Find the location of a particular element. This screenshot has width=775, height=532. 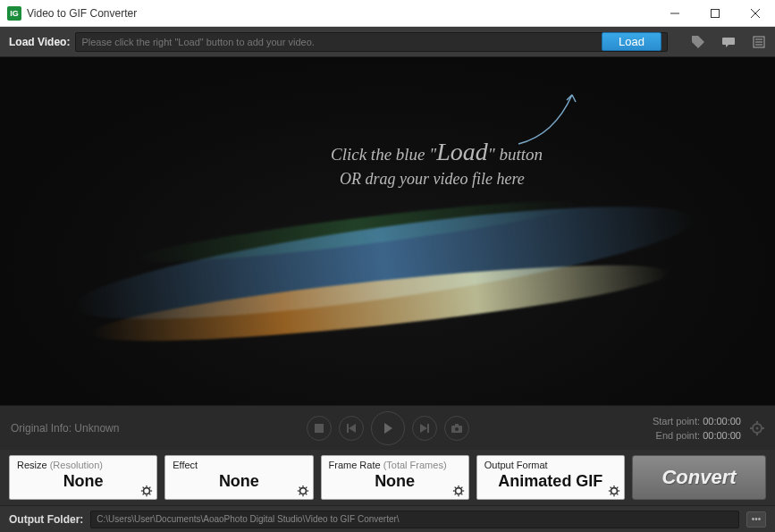

stop-button is located at coordinates (319, 428).